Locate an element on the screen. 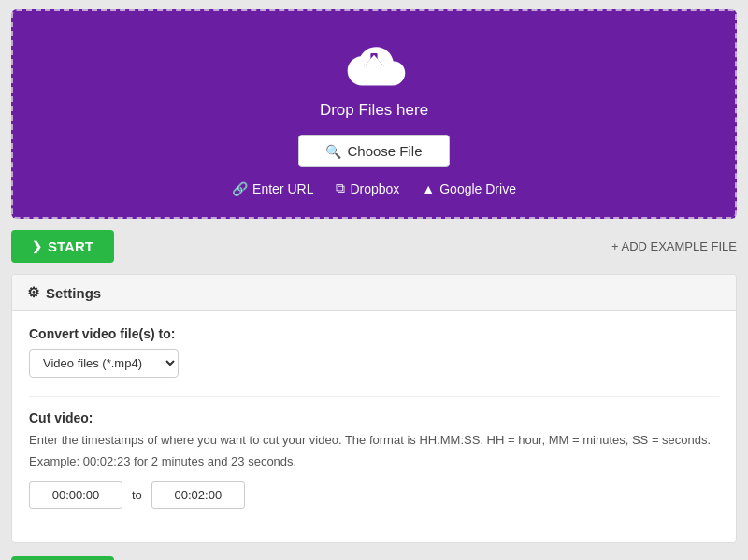 This screenshot has height=560, width=748. bottom-toolbar: ❯ START is located at coordinates (374, 559).